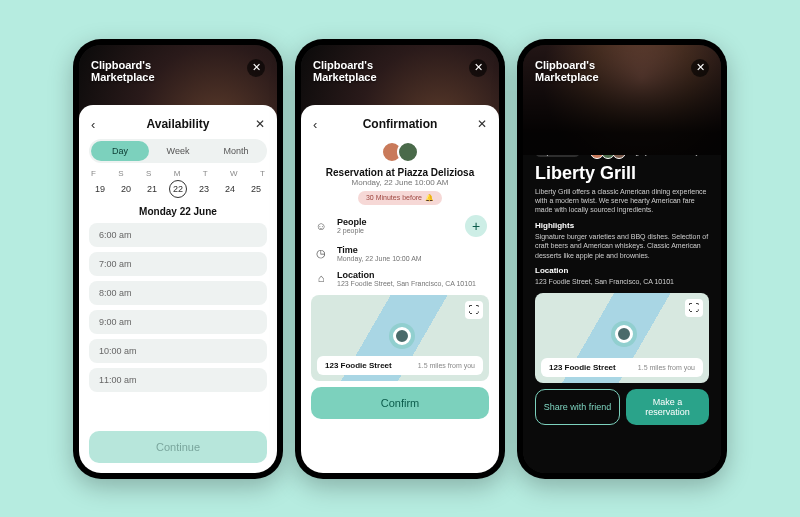 Image resolution: width=800 pixels, height=517 pixels. What do you see at coordinates (321, 253) in the screenshot?
I see `clock-icon: ◷` at bounding box center [321, 253].